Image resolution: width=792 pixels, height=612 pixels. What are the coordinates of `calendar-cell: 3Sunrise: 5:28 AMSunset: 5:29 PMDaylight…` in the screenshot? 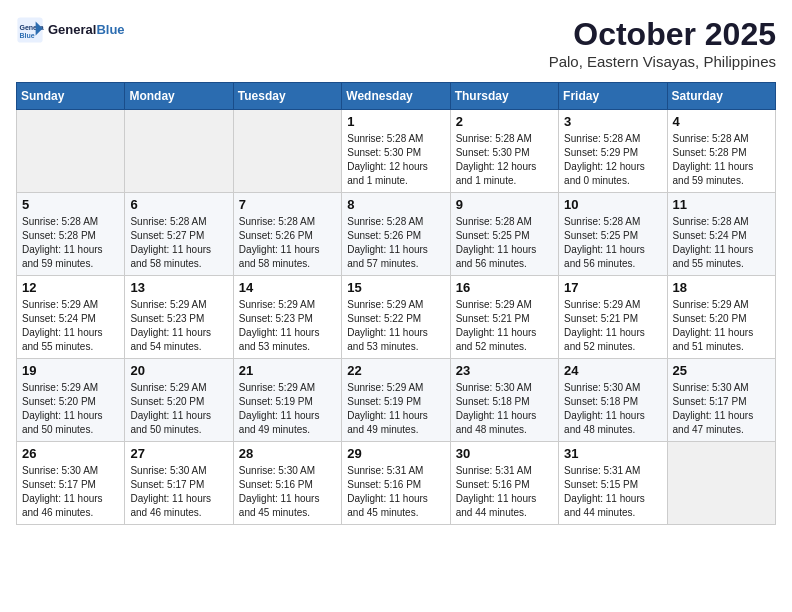 It's located at (613, 152).